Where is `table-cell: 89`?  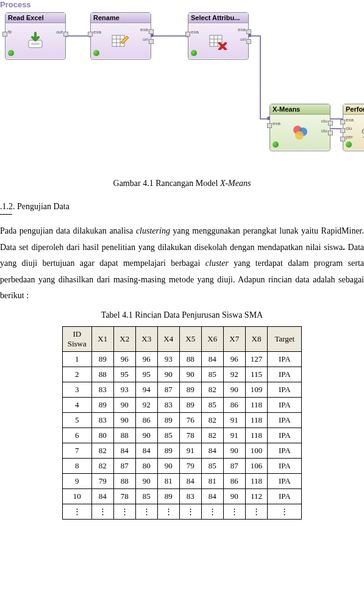 table-cell: 89 is located at coordinates (102, 359).